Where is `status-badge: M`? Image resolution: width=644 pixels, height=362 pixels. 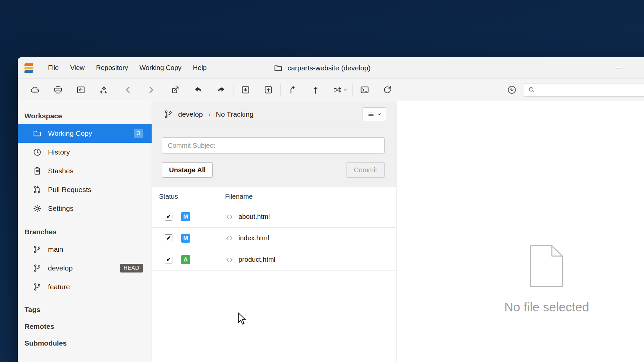 status-badge: M is located at coordinates (186, 217).